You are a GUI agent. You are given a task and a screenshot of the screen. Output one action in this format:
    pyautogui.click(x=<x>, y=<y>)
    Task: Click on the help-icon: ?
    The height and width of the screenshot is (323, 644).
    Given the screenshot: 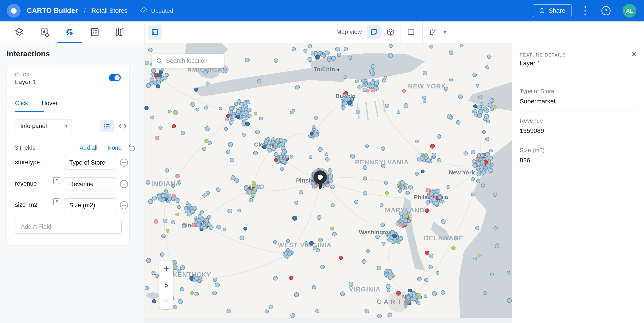 What is the action you would take?
    pyautogui.click(x=606, y=11)
    